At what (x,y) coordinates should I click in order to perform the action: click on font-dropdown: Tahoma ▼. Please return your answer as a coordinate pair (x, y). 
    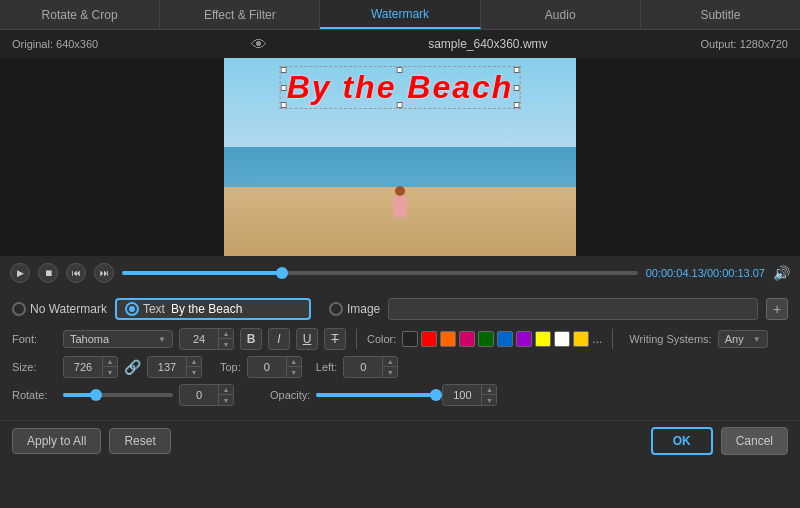
    Looking at the image, I should click on (118, 339).